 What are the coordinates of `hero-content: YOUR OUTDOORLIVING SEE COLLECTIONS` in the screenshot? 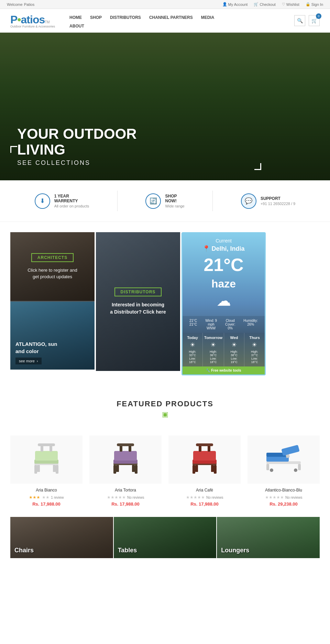 It's located at (77, 146).